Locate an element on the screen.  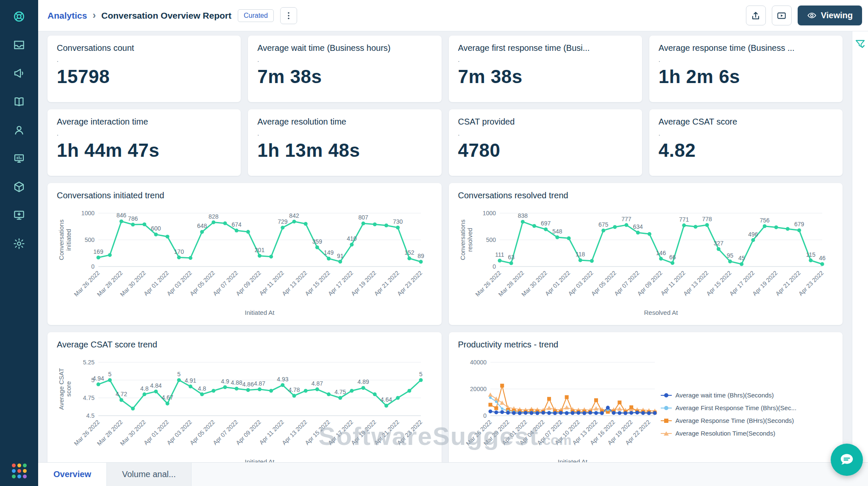
more-options-button is located at coordinates (289, 16).